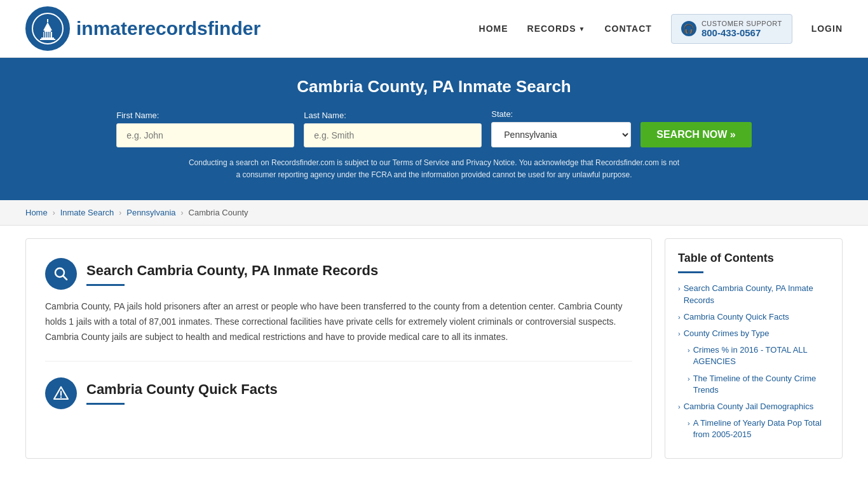 This screenshot has height=488, width=868. I want to click on logo-icon, so click(48, 29).